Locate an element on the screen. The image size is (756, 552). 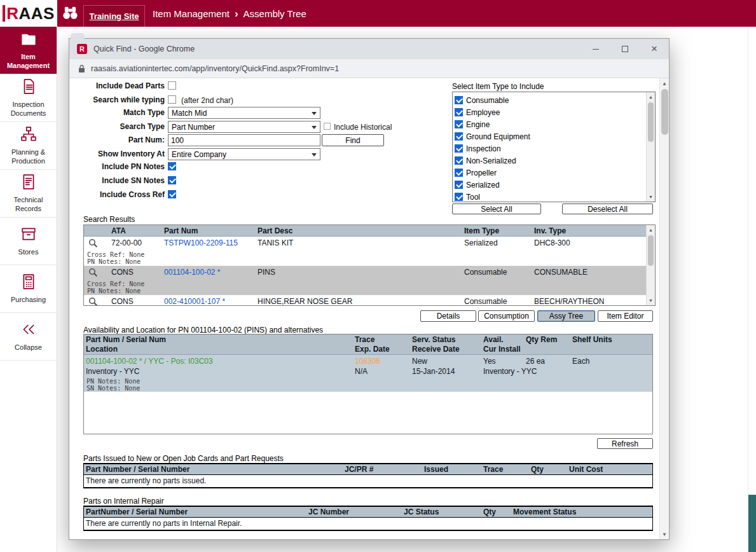
minimize-button is located at coordinates (596, 49).